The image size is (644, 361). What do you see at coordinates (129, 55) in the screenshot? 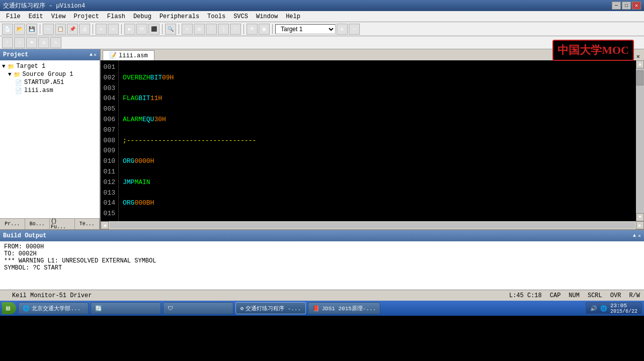
I see `editor-tab-active: 📝 liii.asm` at bounding box center [129, 55].